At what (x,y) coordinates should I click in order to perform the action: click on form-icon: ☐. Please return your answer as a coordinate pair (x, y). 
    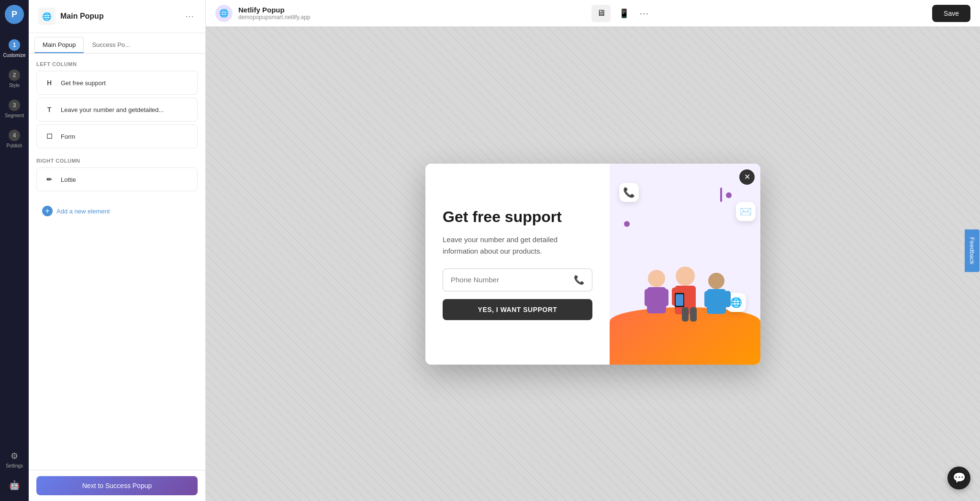
    Looking at the image, I should click on (49, 136).